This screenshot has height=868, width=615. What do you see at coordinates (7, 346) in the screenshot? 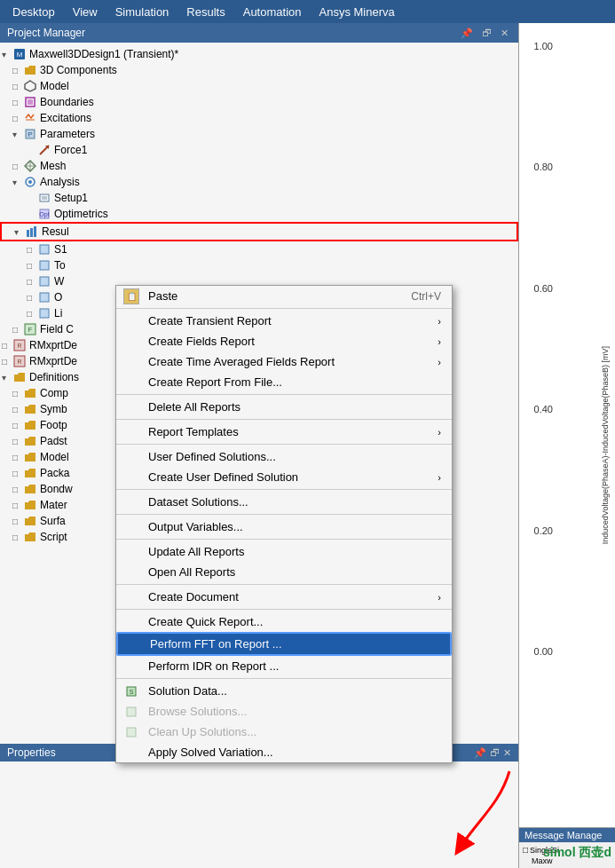
I see `tree-toggle-rmxprt1: □` at bounding box center [7, 346].